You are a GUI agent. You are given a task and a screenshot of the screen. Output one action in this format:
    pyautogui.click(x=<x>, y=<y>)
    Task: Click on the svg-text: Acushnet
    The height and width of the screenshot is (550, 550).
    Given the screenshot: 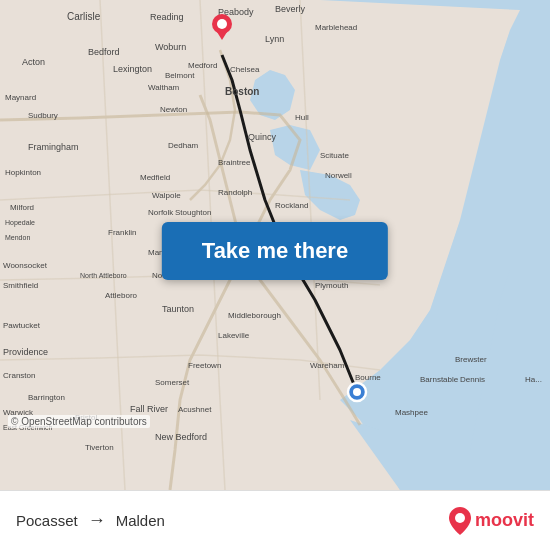 What is the action you would take?
    pyautogui.click(x=195, y=410)
    